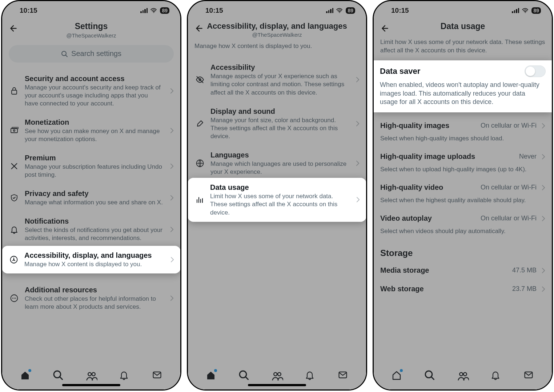 This screenshot has height=392, width=554. I want to click on item-languages: Languages Manage which languages are use…, so click(277, 163).